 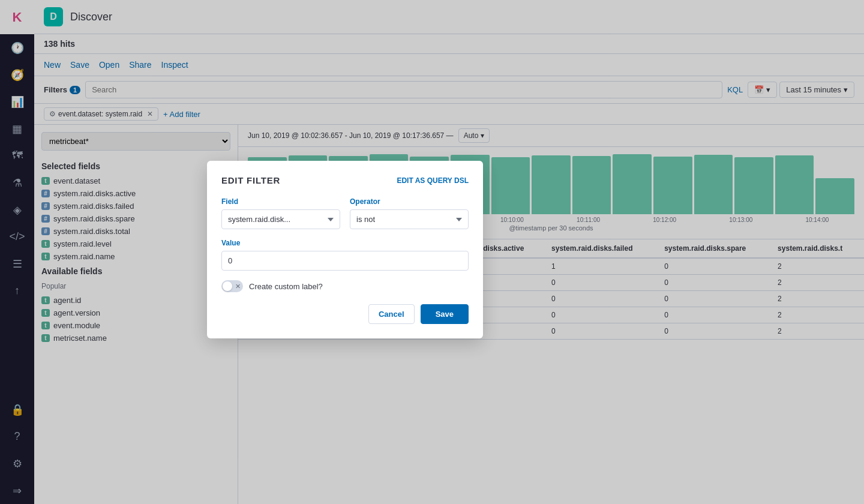 What do you see at coordinates (345, 250) in the screenshot?
I see `edit-filter-modal: EDIT FILTER EDIT AS QUERY DSL Field syst…` at bounding box center [345, 250].